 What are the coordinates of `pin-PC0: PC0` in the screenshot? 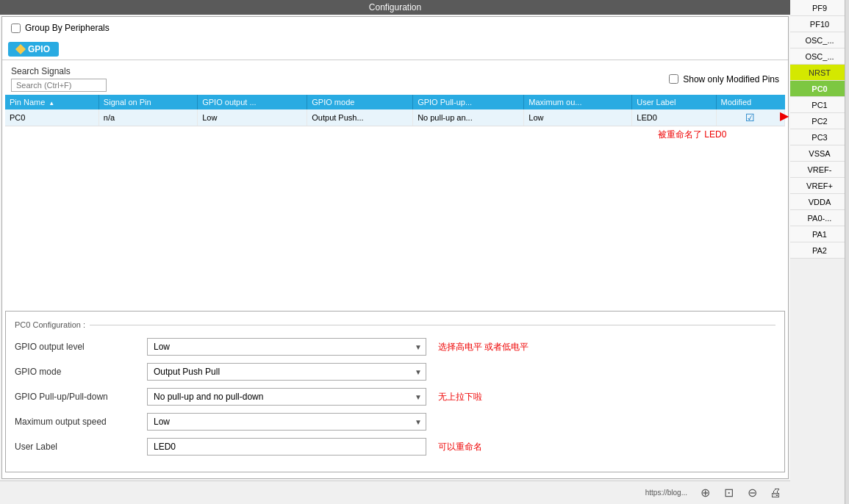 It's located at (820, 89).